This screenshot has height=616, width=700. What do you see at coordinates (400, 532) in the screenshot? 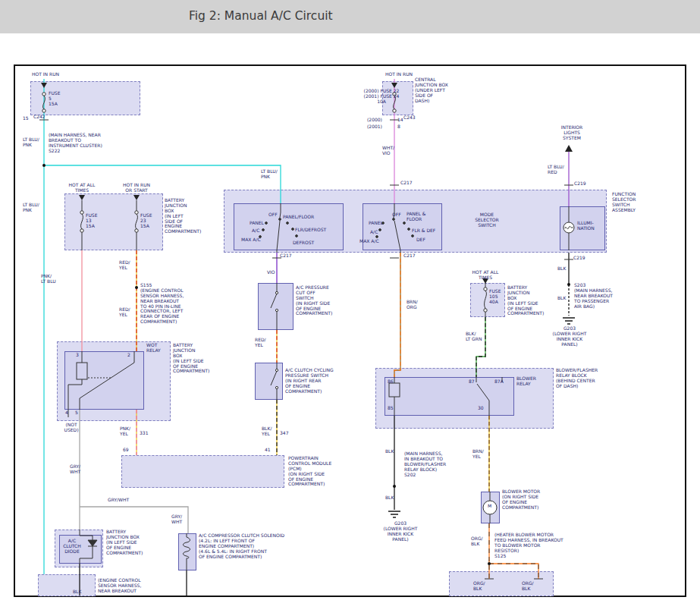
I see `label-g203-left: G203 (LOWER RIGHT INNER KICK PANEL)` at bounding box center [400, 532].